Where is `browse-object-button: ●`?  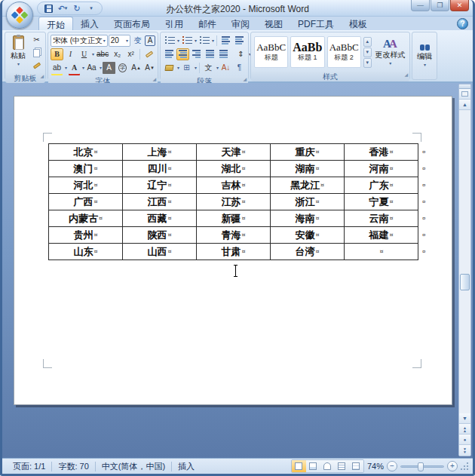 browse-object-button: ● is located at coordinates (464, 440).